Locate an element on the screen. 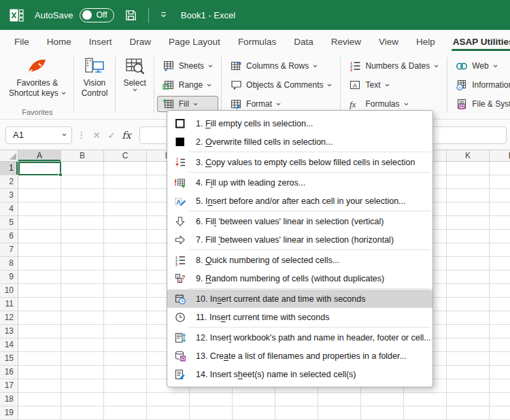  formula-bar-handle: ⋮ is located at coordinates (82, 135).